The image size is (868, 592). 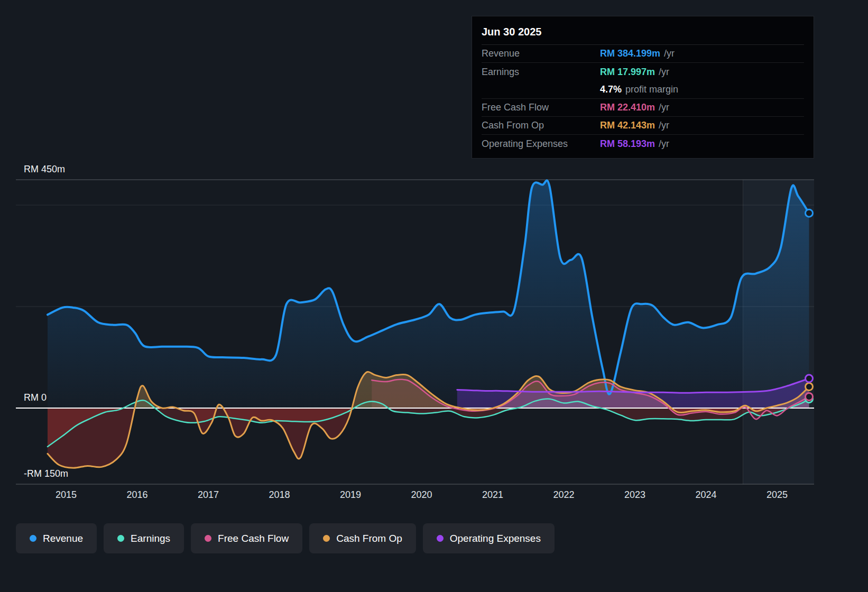 I want to click on legend: RevenueEarningsFree Cash FlowCash From O…, so click(x=285, y=538).